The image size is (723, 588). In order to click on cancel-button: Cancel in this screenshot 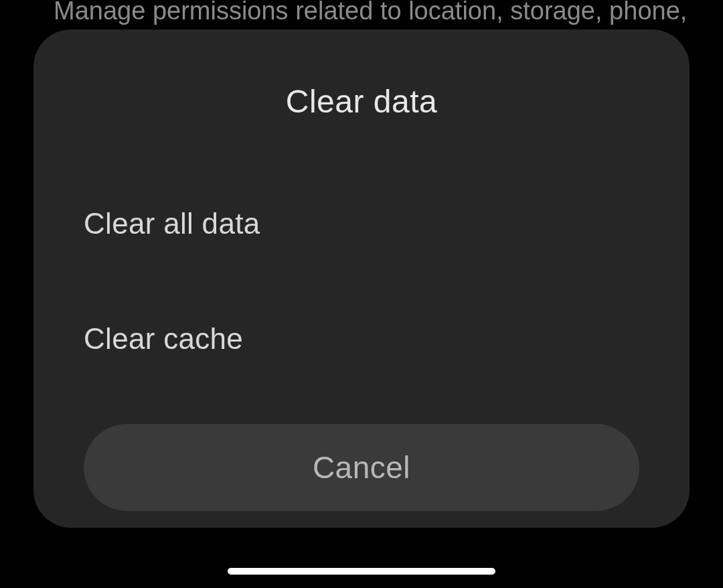, I will do `click(362, 467)`.